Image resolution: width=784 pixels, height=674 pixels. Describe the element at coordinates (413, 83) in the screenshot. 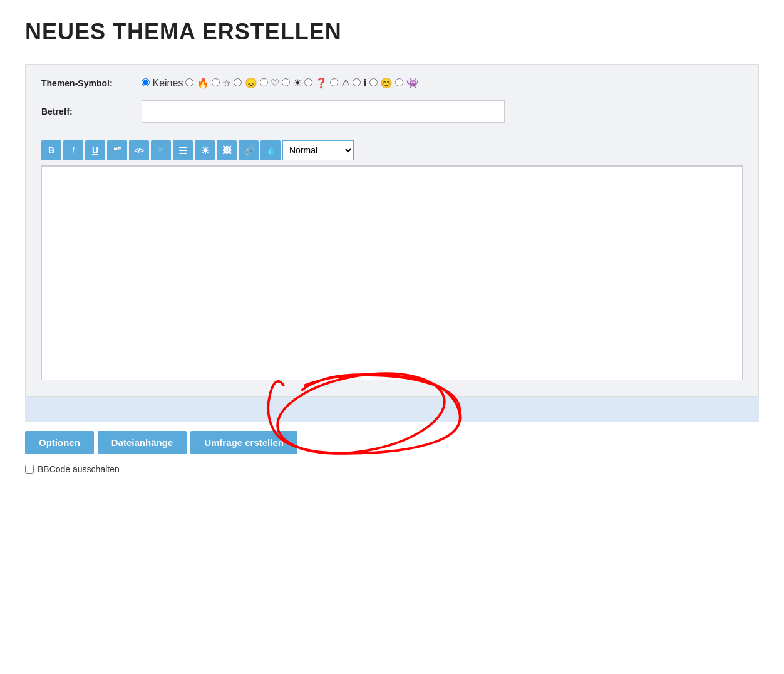

I see `alien-icon: 👾` at that location.